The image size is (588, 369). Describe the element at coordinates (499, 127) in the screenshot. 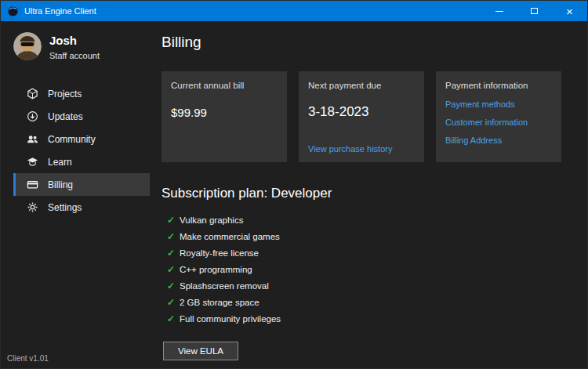

I see `payment-links: Payment methods Customer information Bil…` at that location.